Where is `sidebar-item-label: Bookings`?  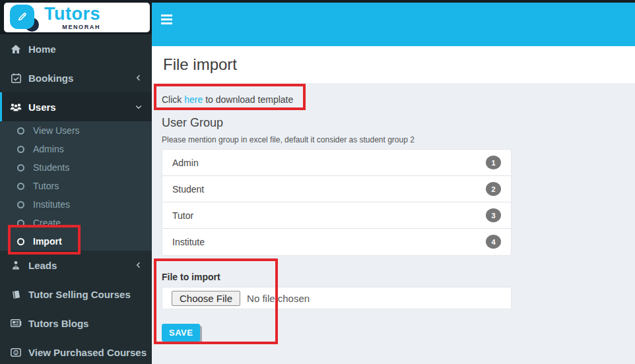
sidebar-item-label: Bookings is located at coordinates (51, 78).